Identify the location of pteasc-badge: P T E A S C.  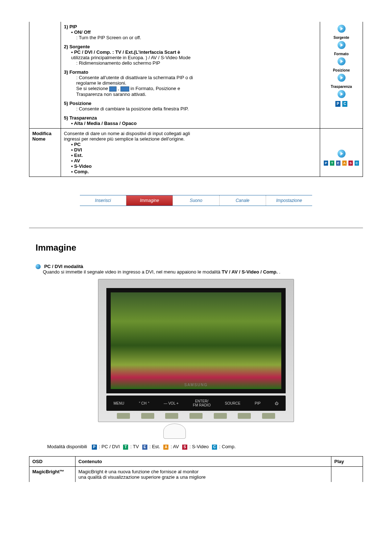
(341, 163).